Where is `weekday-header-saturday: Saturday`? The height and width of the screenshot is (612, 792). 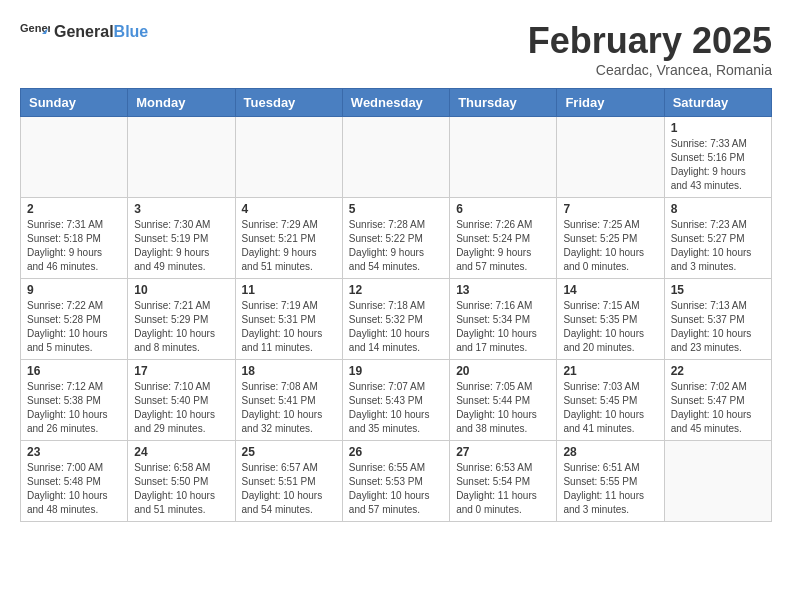 weekday-header-saturday: Saturday is located at coordinates (718, 103).